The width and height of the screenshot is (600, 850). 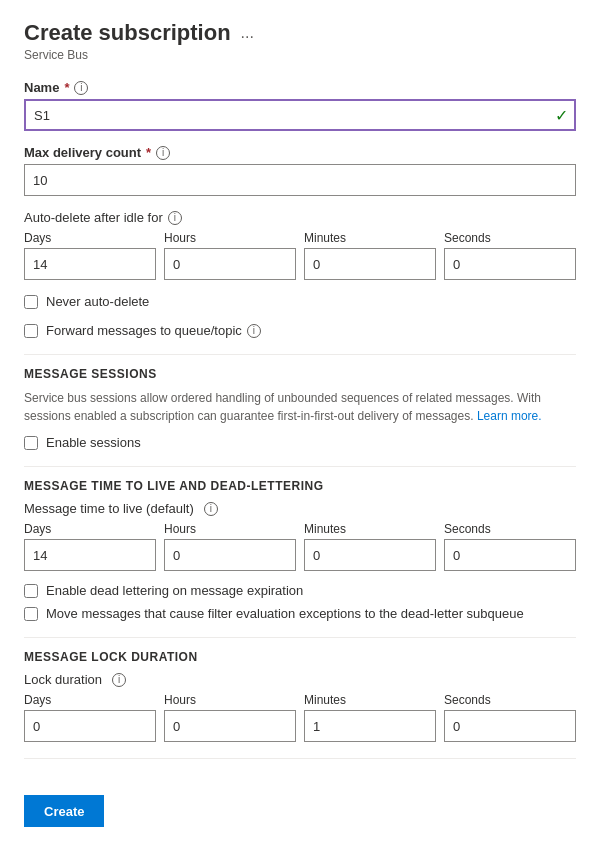 I want to click on forward-messages-label: Forward messages to queue/topic i, so click(x=154, y=330).